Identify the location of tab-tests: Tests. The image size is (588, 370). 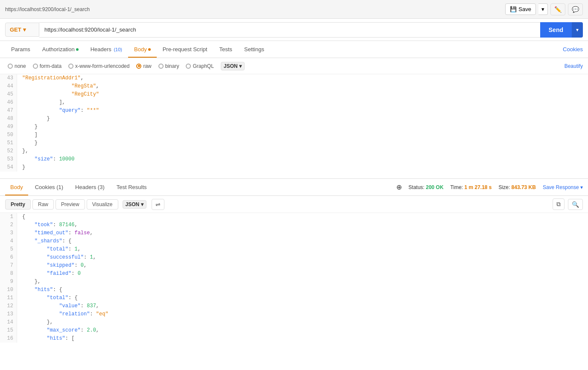
(225, 50).